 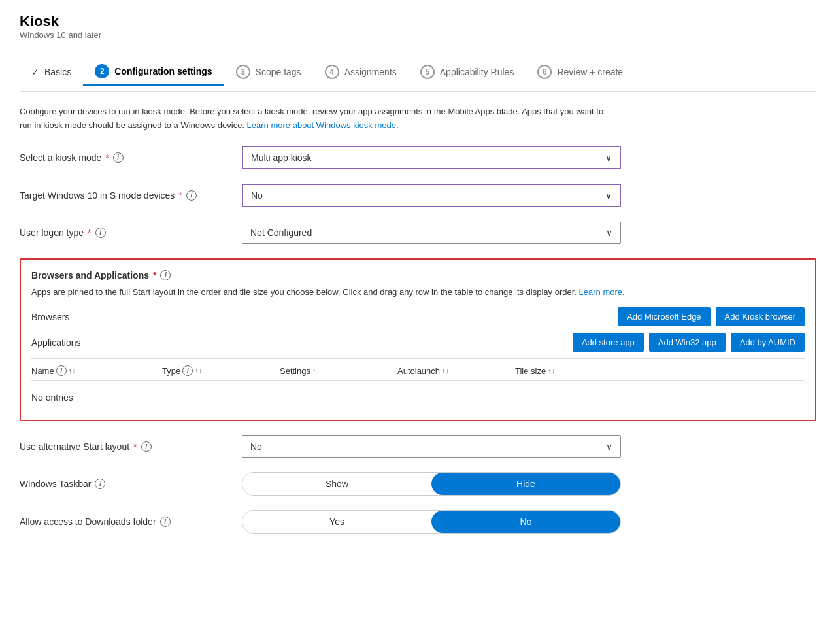 I want to click on step-basics: ✓ Basics, so click(x=51, y=72).